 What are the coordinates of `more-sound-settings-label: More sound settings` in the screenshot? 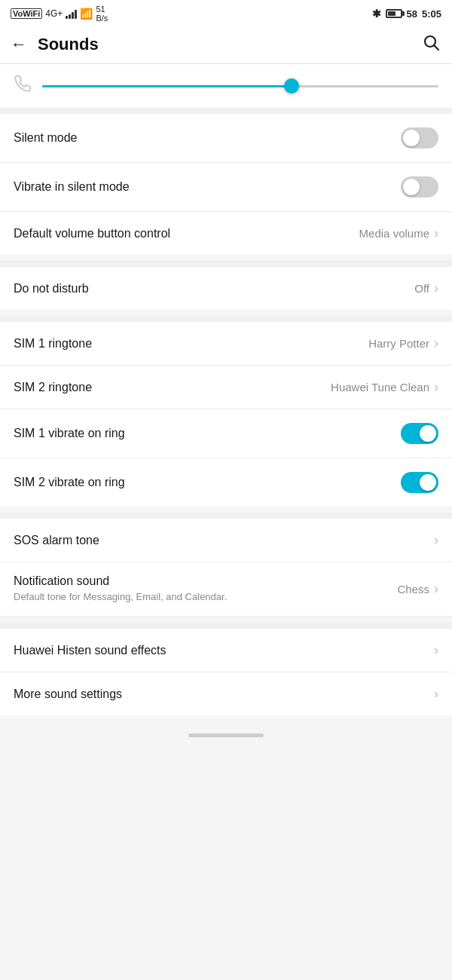 It's located at (68, 694).